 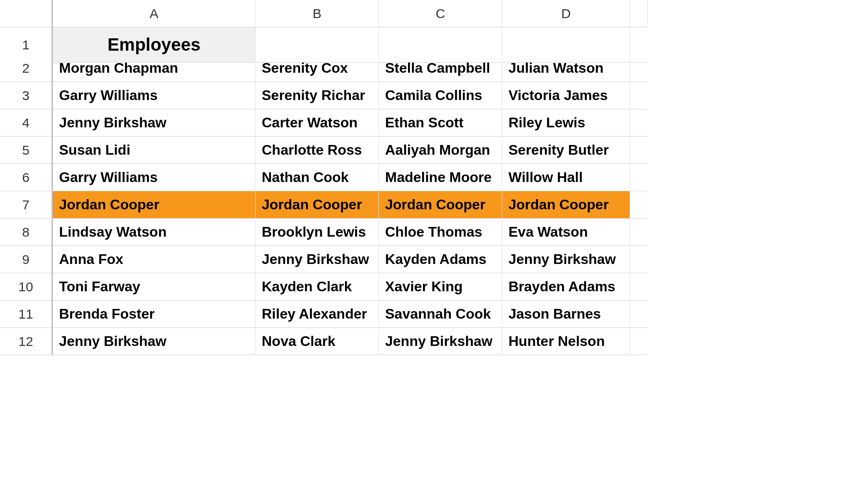 I want to click on cell-e7, so click(x=639, y=205).